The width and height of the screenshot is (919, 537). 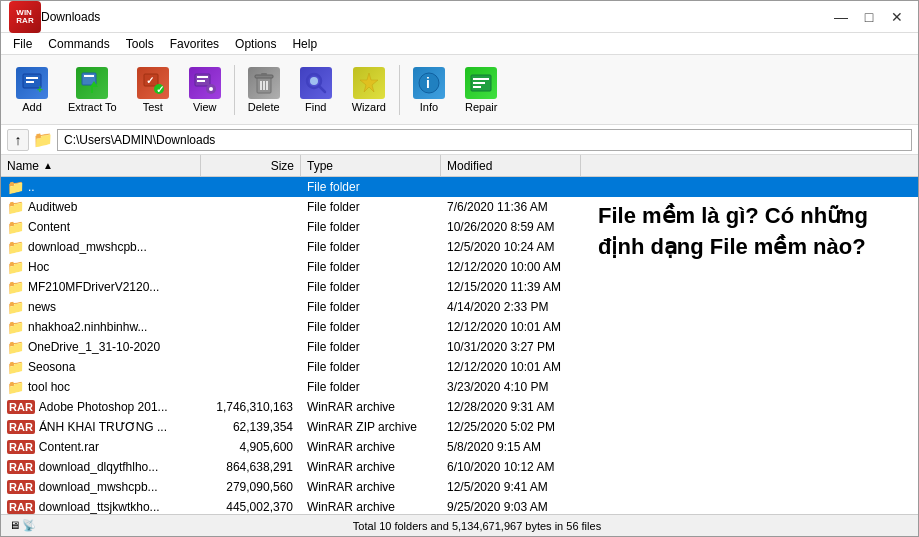 What do you see at coordinates (511, 247) in the screenshot?
I see `cell-modified: 12/5/2020 10:24 AM` at bounding box center [511, 247].